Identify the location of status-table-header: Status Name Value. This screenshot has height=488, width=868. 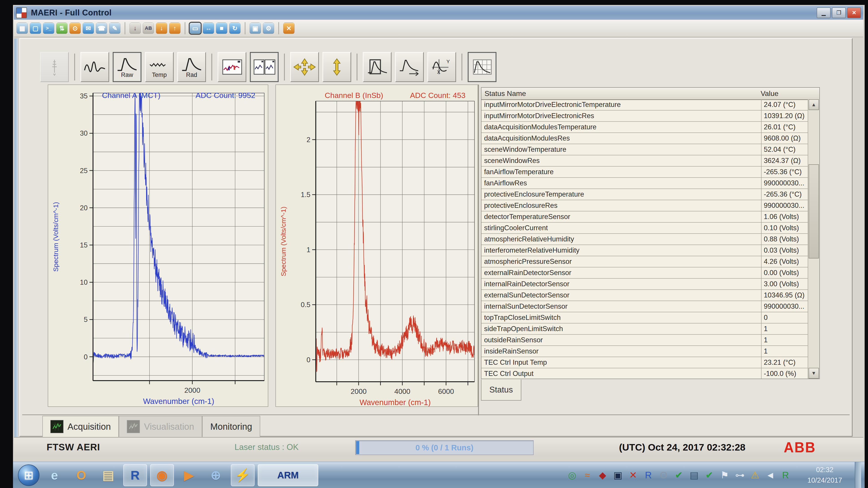
(650, 94).